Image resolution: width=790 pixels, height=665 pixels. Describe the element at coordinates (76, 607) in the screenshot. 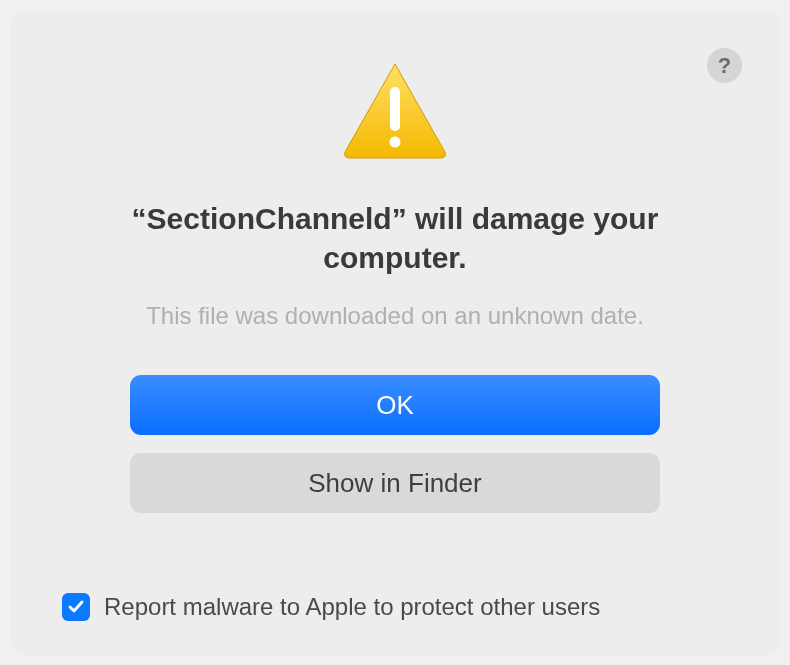

I see `checkmark-icon` at that location.